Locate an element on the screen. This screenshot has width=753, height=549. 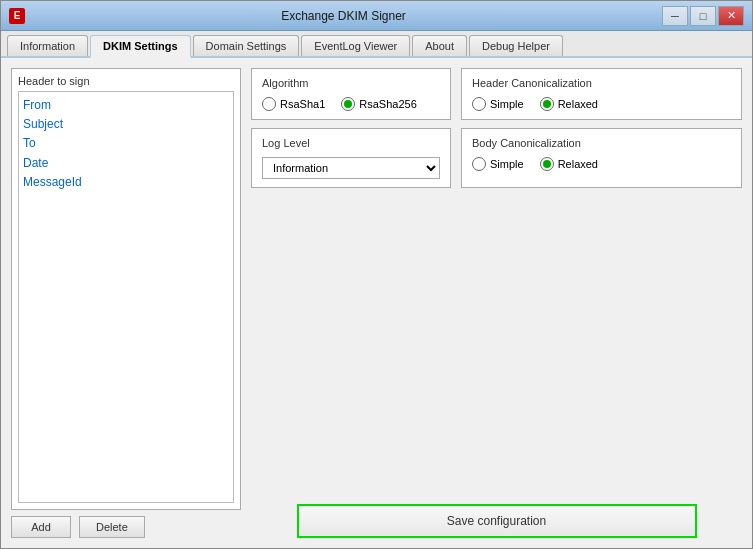
tab-debug-helper: Debug Helper is located at coordinates (516, 46).